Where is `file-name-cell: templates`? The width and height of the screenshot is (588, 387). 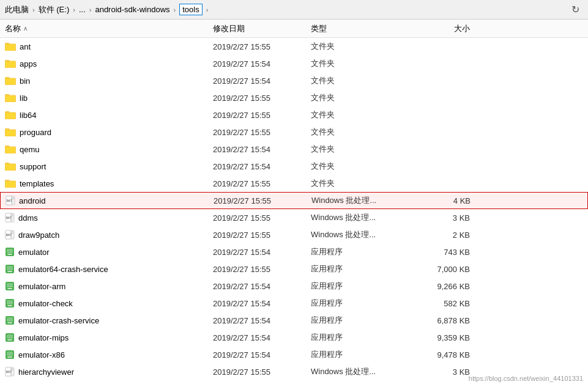
file-name-cell: templates is located at coordinates (109, 183).